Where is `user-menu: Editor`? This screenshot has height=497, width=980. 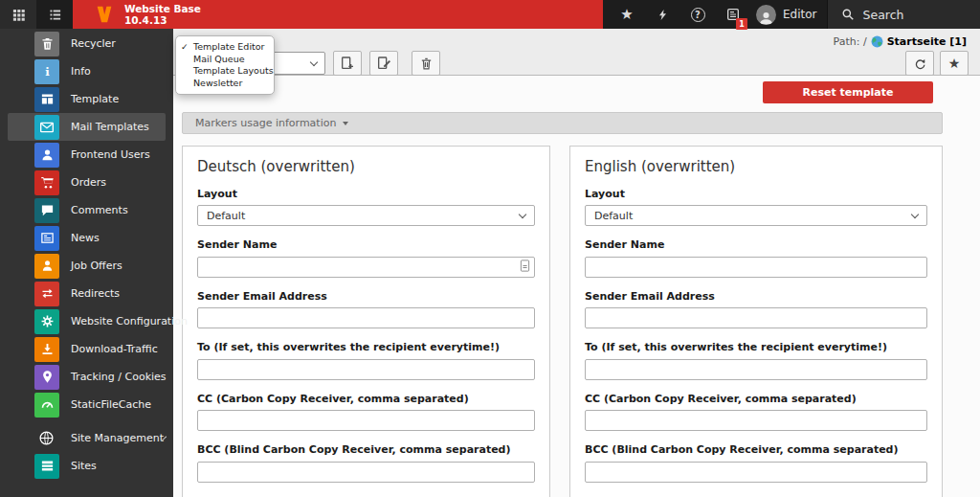
user-menu: Editor is located at coordinates (787, 15).